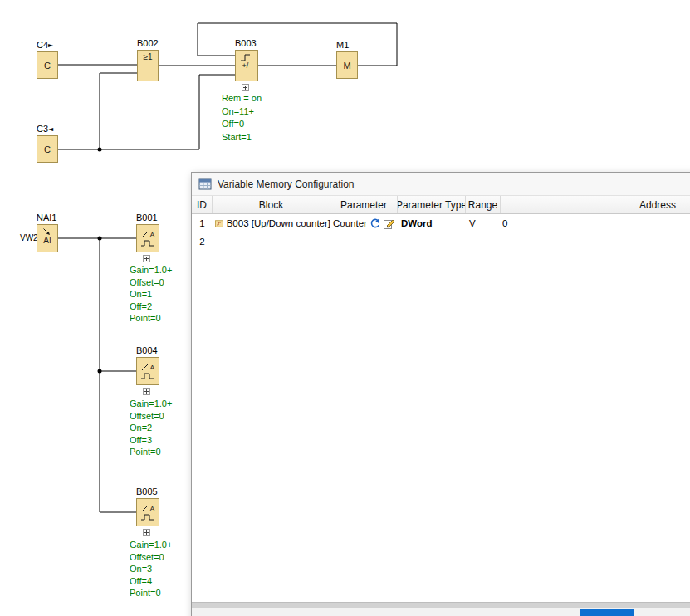 This screenshot has width=690, height=616. What do you see at coordinates (441, 184) in the screenshot?
I see `dialog-titlebar: Variable Memory Configuration` at bounding box center [441, 184].